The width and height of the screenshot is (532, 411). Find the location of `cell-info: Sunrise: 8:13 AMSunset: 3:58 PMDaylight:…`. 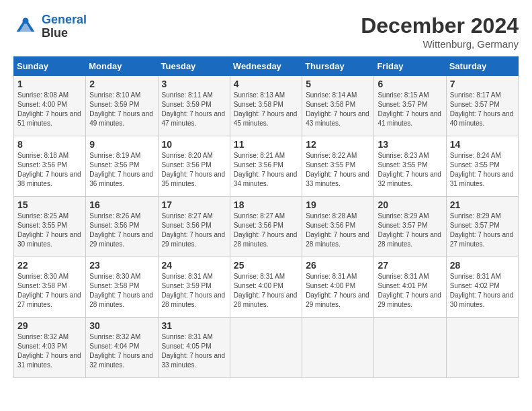

cell-info: Sunrise: 8:13 AMSunset: 3:58 PMDaylight:… is located at coordinates (266, 109).